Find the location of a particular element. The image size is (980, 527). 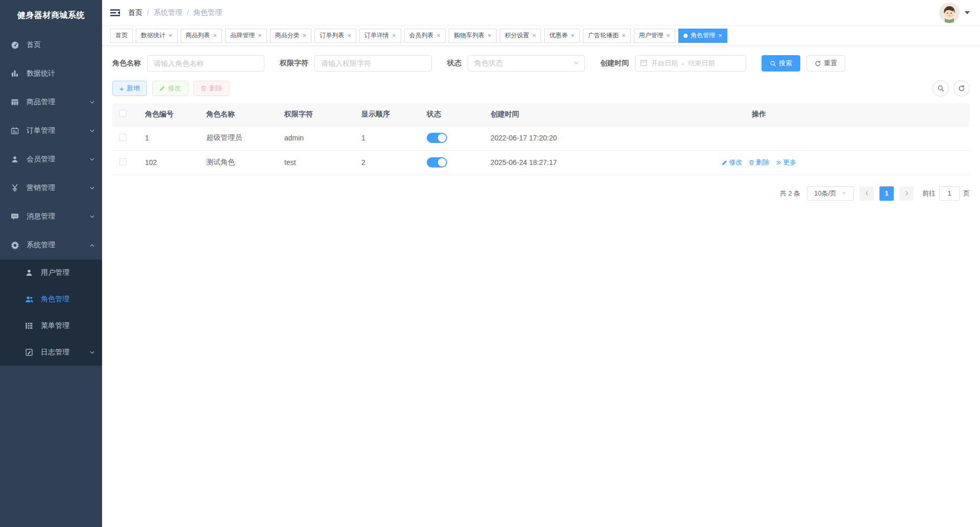

tab: 角色管理 × is located at coordinates (703, 36).